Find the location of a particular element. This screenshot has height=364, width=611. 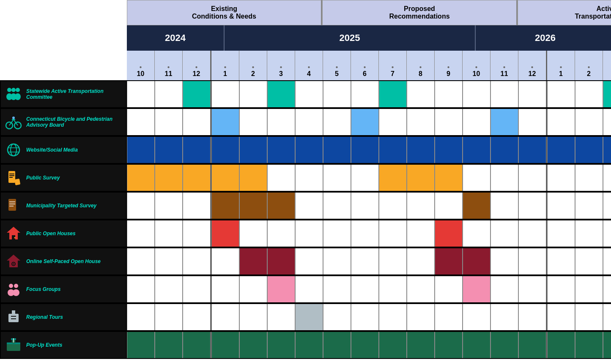

month-cell-5: 5 is located at coordinates (337, 65).